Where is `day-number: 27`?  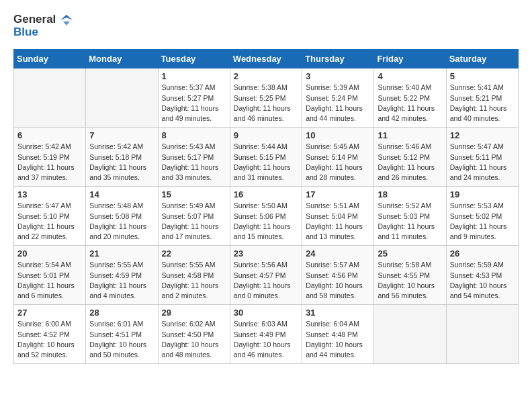 day-number: 27 is located at coordinates (50, 313).